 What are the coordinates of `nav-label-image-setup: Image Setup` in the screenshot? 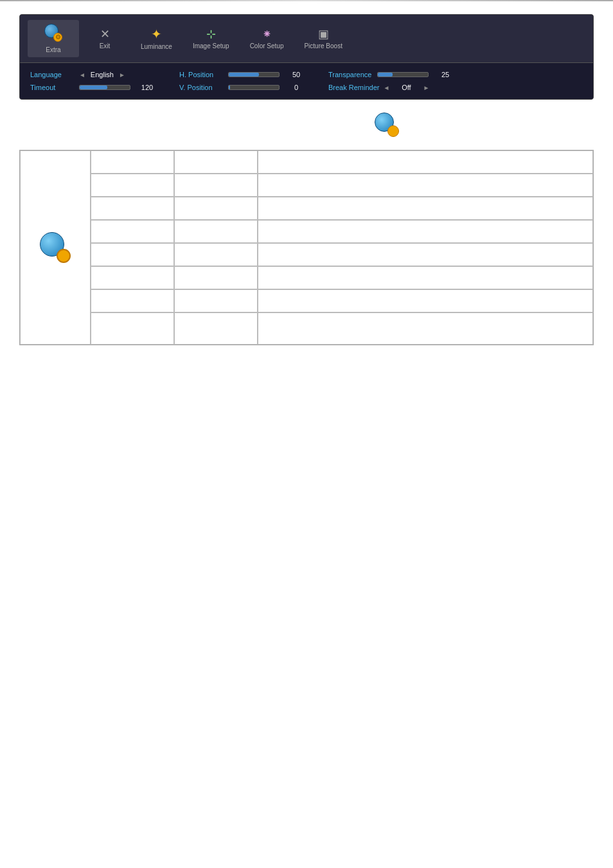 It's located at (211, 46).